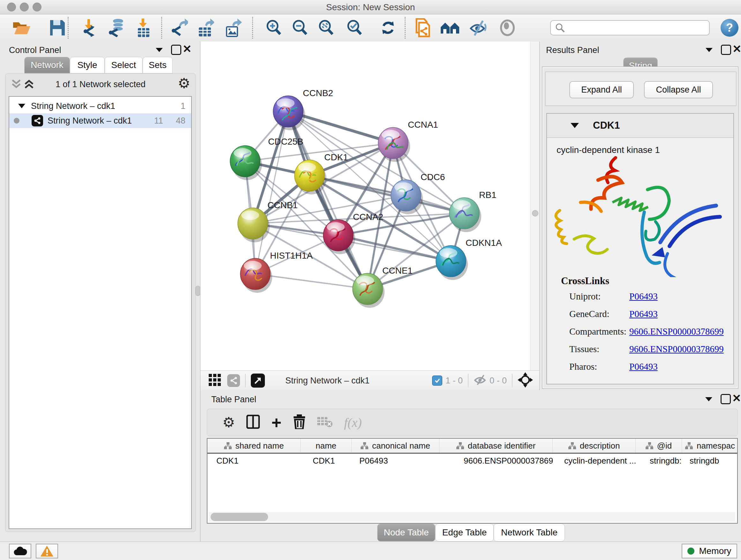 This screenshot has height=560, width=741. Describe the element at coordinates (406, 533) in the screenshot. I see `tab-node-table: Node Table` at that location.